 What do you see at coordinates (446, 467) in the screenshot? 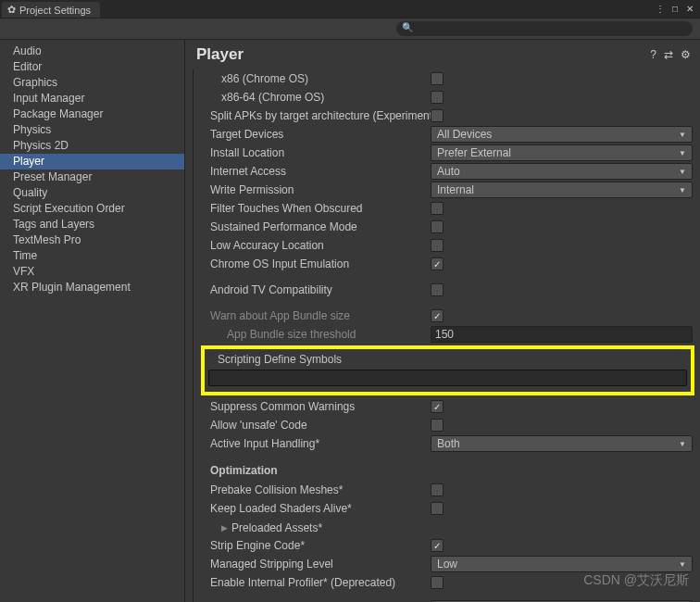
I see `section-optimization: Optimization` at bounding box center [446, 467].